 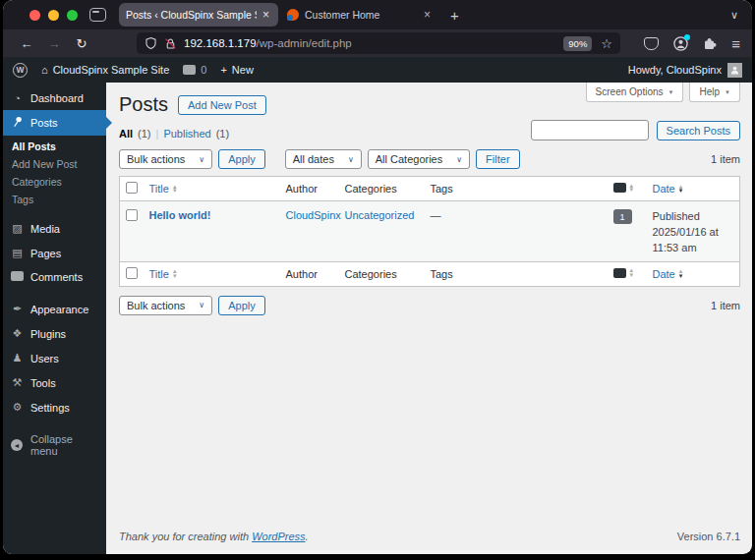 What do you see at coordinates (516, 232) in the screenshot?
I see `post-tags-cell: —` at bounding box center [516, 232].